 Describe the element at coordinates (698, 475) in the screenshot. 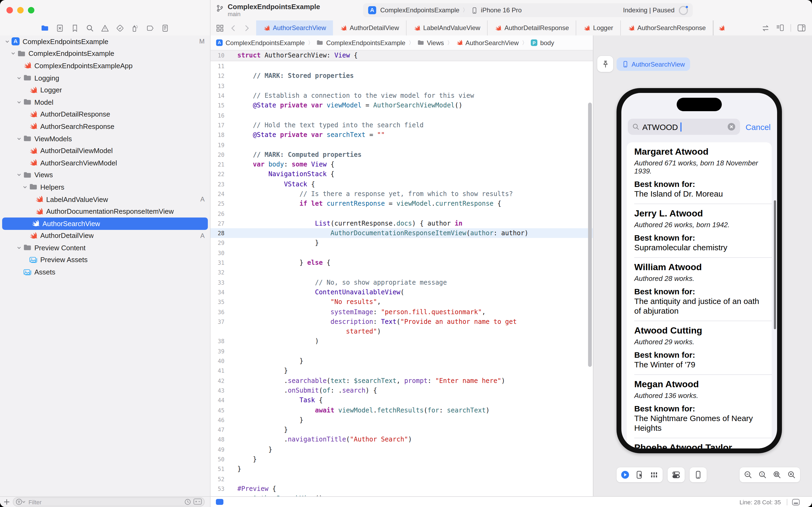

I see `preview-device-button` at that location.